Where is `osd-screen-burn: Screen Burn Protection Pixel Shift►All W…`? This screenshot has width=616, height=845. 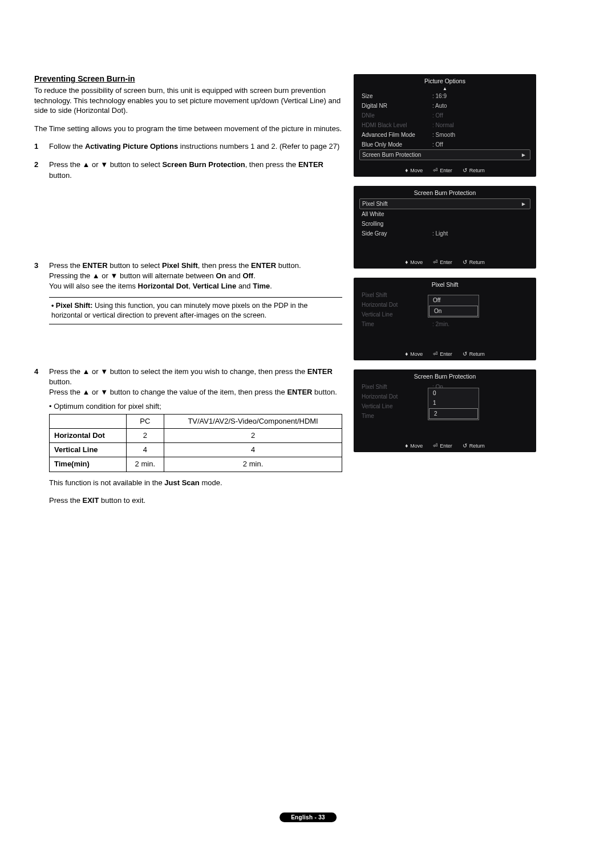 osd-screen-burn: Screen Burn Protection Pixel Shift►All W… is located at coordinates (445, 227).